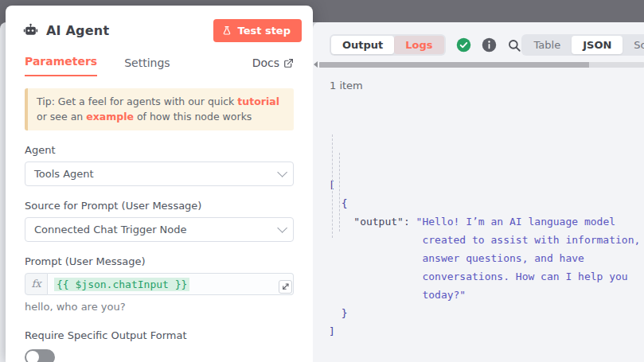 The width and height of the screenshot is (644, 362). Describe the element at coordinates (315, 64) in the screenshot. I see `scroll-left-arrow-icon` at that location.